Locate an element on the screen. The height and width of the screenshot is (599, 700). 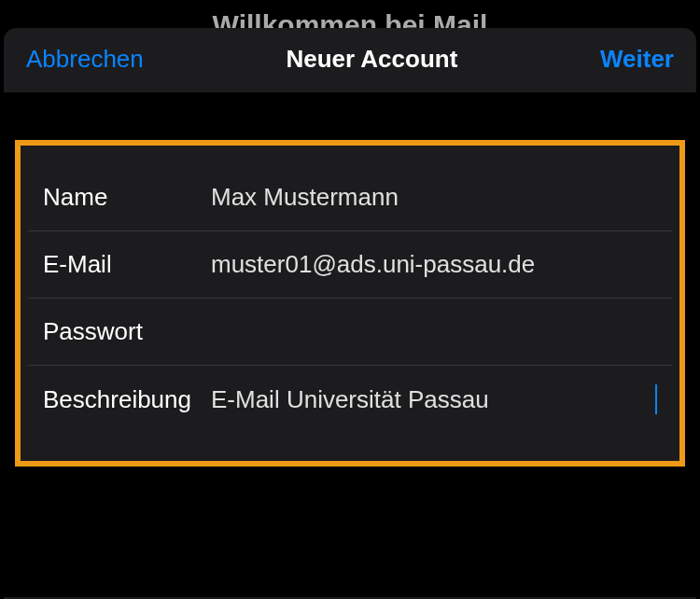
email-field is located at coordinates (434, 265).